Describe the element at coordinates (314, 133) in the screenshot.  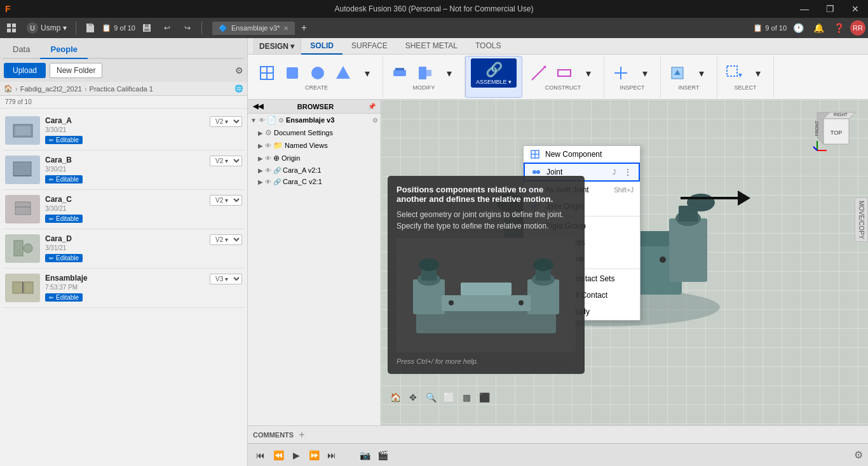
I see `browser-item-document-settings: ▶ ⚙ Document Settings` at that location.